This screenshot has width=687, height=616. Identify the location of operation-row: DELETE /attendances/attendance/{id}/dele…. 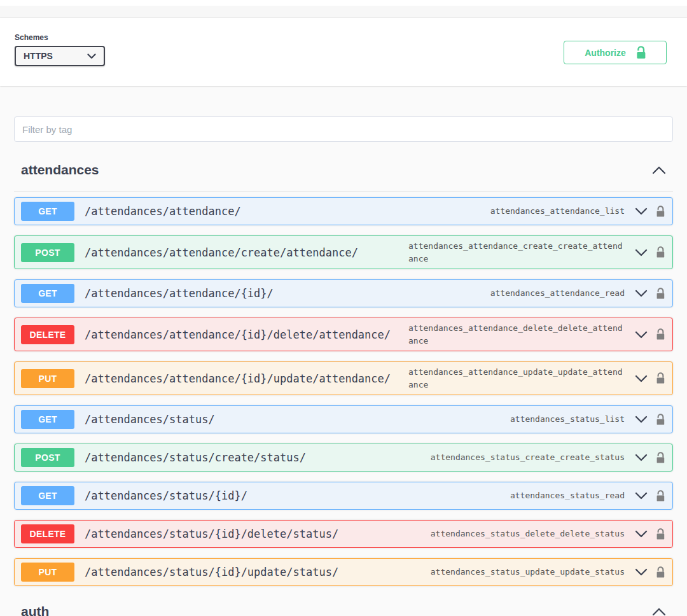
(344, 335).